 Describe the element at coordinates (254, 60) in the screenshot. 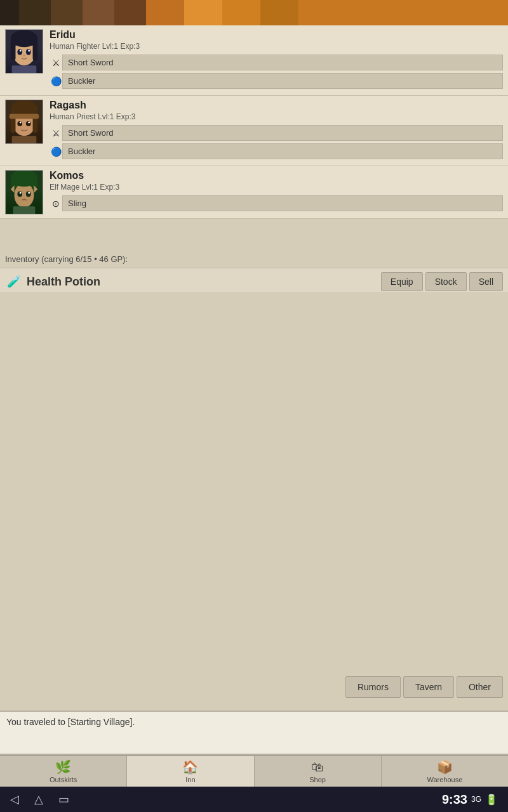

I see `char-header-eridu: Eridu Human Fighter Lvl:1 Exp:3 ⚔ Short …` at that location.